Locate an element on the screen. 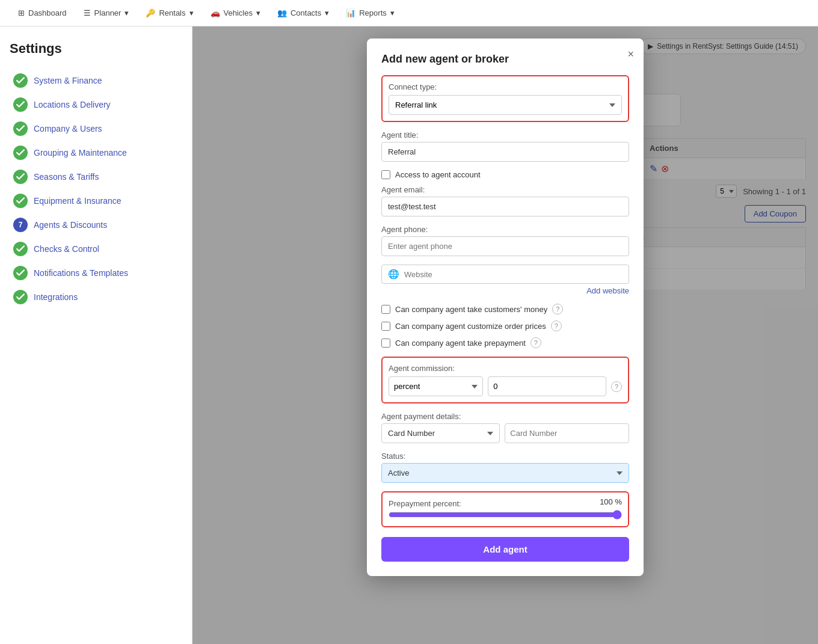 This screenshot has height=644, width=818. sidebar-item-locations: Locations & Delivery is located at coordinates (96, 105).